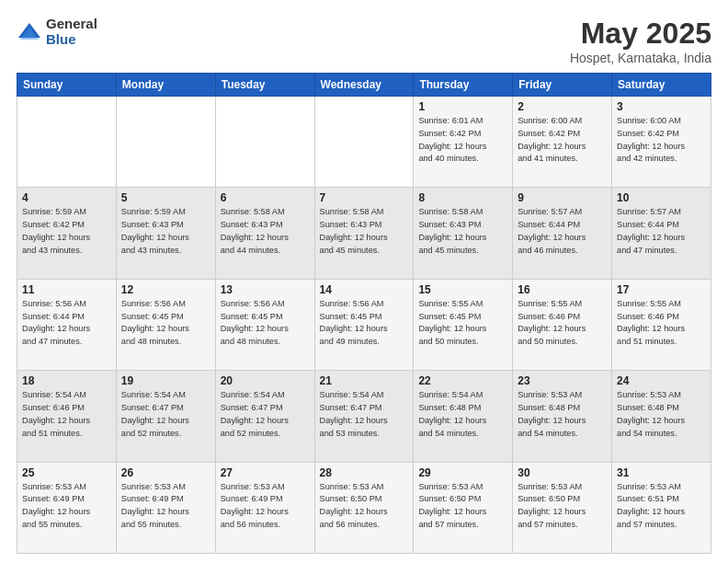 The width and height of the screenshot is (728, 563). I want to click on day-number: 15, so click(463, 290).